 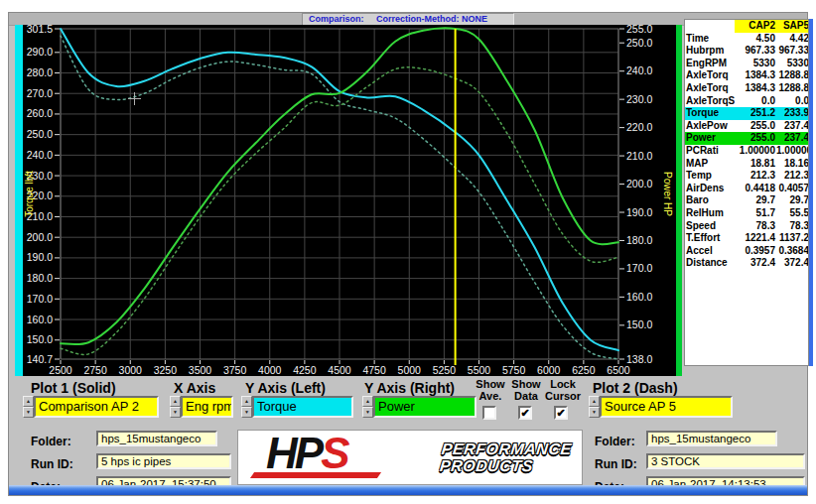 What do you see at coordinates (747, 139) in the screenshot?
I see `table-row: Power255.0237.4` at bounding box center [747, 139].